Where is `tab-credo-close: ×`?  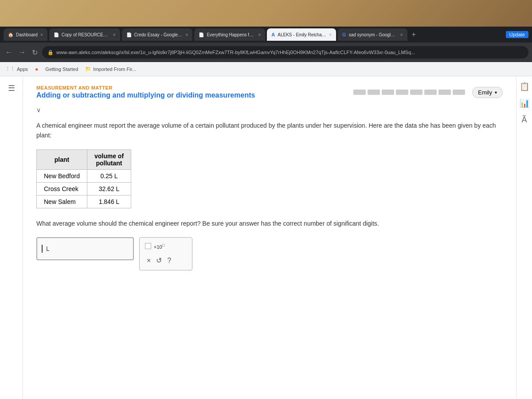 tab-credo-close: × is located at coordinates (187, 35).